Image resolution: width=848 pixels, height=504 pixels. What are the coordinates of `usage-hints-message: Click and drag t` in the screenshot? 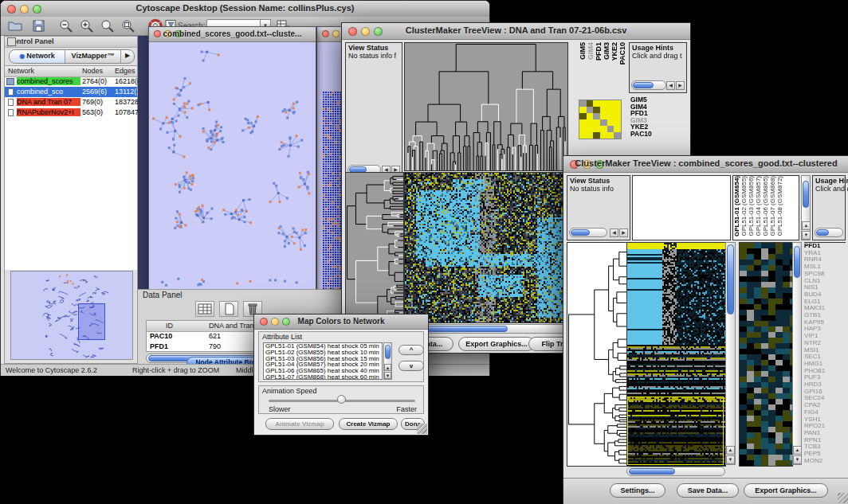 It's located at (657, 56).